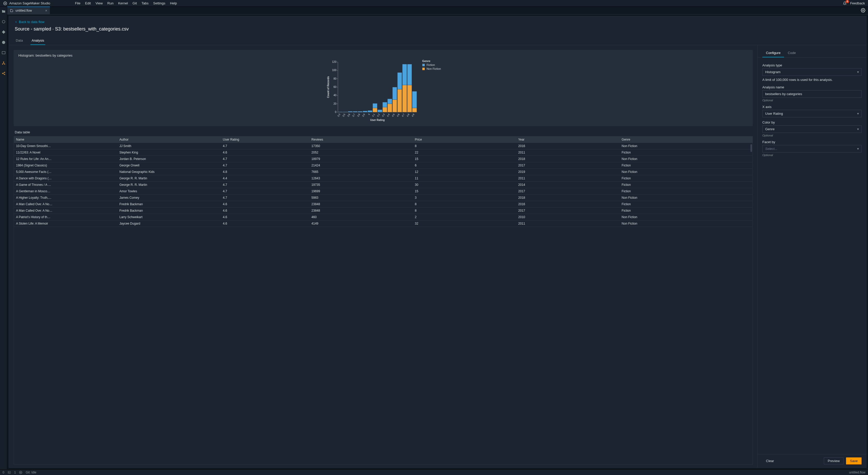  What do you see at coordinates (686, 140) in the screenshot?
I see `col-header: Genre` at bounding box center [686, 140].